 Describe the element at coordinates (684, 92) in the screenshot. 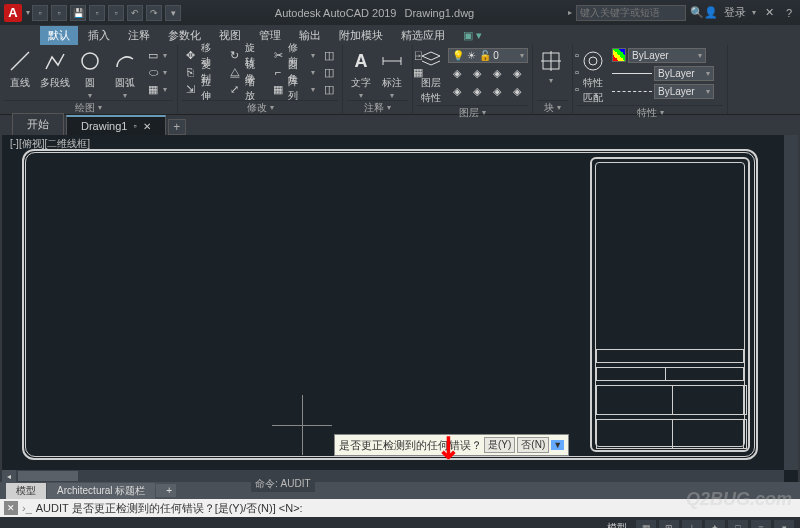

I see `linetype-select: ByLayer▾` at that location.